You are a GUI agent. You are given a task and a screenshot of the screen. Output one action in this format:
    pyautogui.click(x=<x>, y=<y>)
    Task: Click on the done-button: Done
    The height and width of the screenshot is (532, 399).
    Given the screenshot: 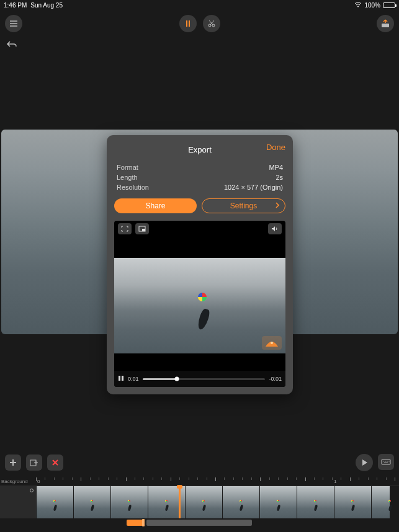 What is the action you would take?
    pyautogui.click(x=276, y=148)
    